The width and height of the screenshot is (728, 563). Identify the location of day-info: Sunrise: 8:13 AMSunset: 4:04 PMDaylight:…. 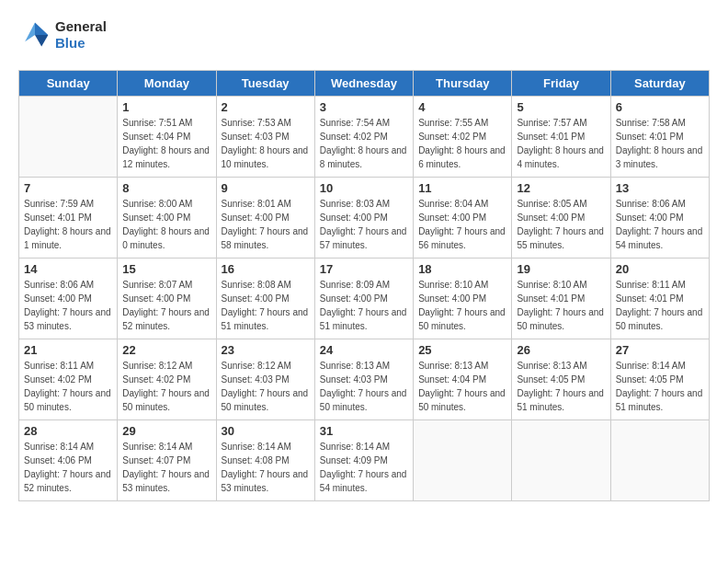
(462, 386).